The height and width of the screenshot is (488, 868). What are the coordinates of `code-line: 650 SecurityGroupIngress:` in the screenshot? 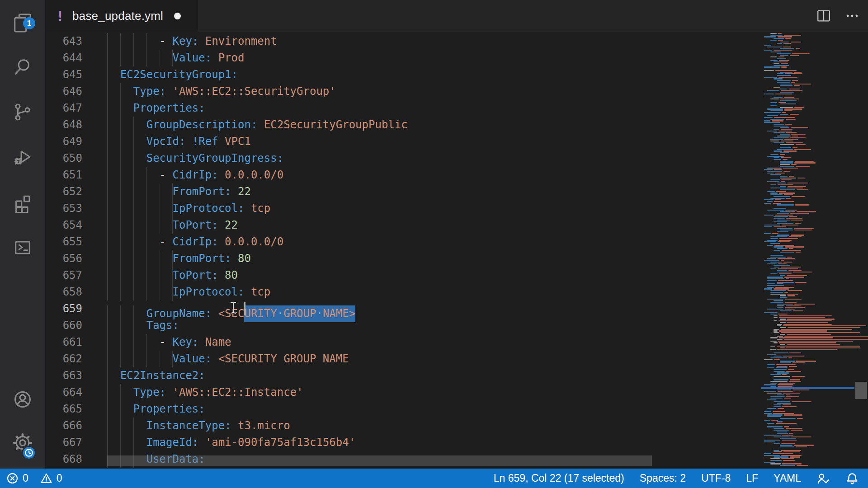 It's located at (226, 158).